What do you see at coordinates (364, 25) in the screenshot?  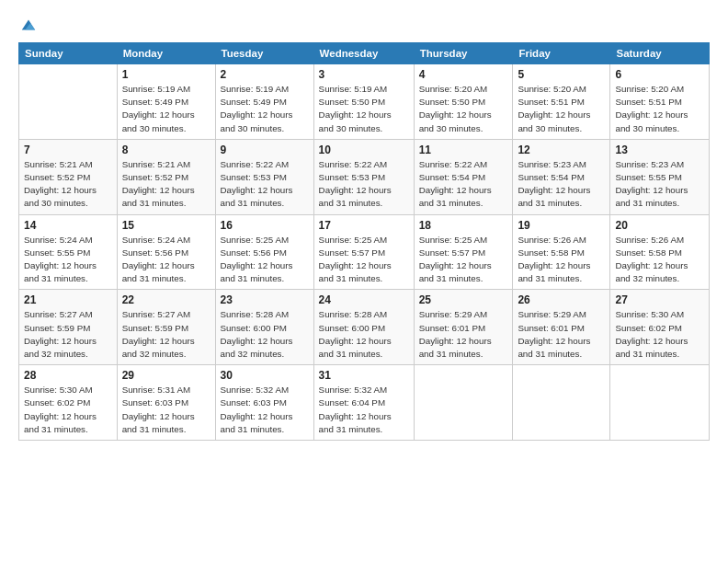 I see `header` at bounding box center [364, 25].